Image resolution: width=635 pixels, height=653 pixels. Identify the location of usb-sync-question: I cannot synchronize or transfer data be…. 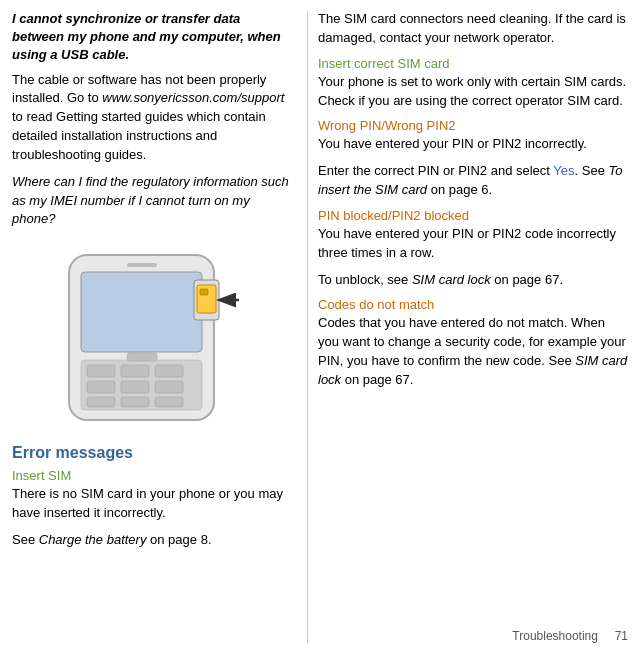
(154, 38).